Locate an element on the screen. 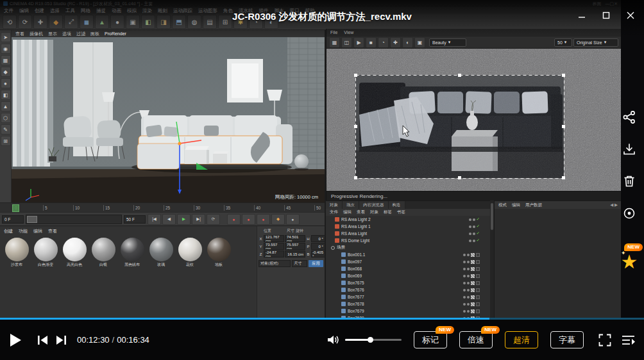 This screenshot has height=360, width=644. object-list-item: RS Area Light 1 is located at coordinates (408, 227).